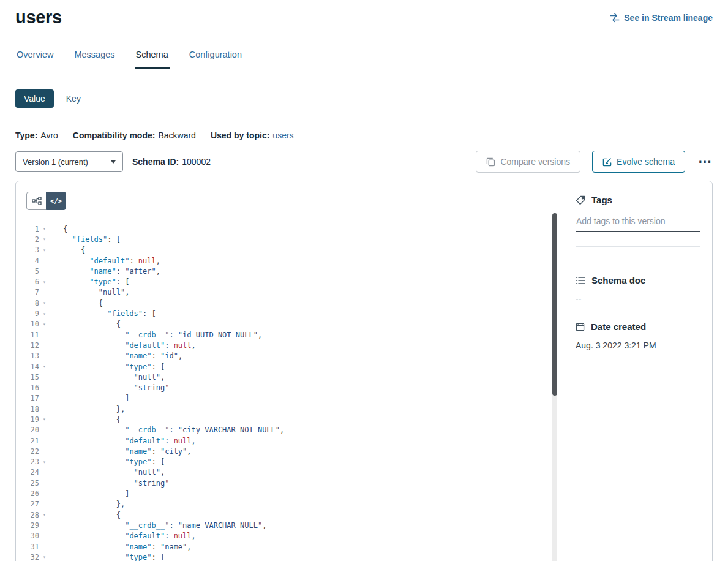 This screenshot has width=728, height=561. I want to click on line-number: 1, so click(28, 229).